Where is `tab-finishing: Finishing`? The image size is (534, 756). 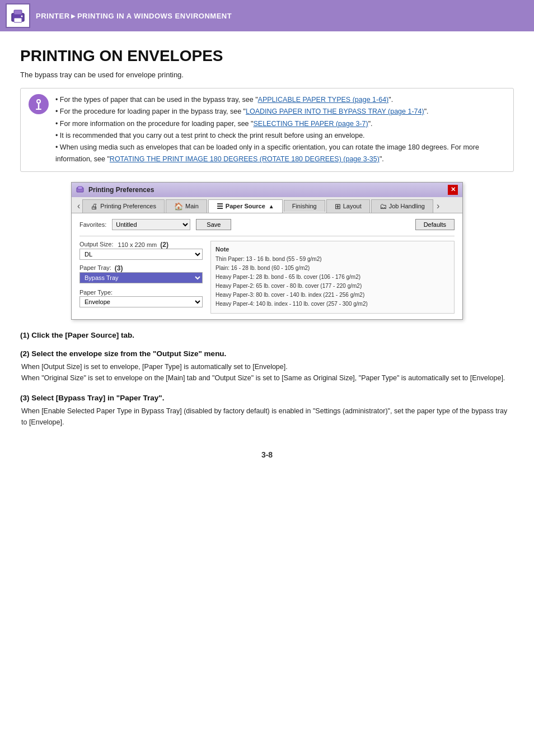
tab-finishing: Finishing is located at coordinates (305, 206).